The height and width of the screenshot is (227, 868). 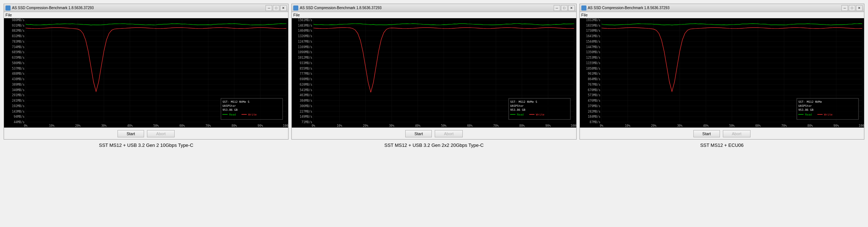 What do you see at coordinates (626, 8) in the screenshot?
I see `title-text-3: AS SSD Compression-Benchmark 1.8.5636.37…` at bounding box center [626, 8].